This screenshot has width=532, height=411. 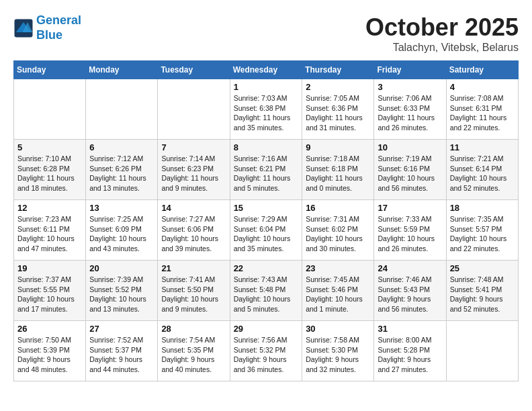 I want to click on calendar-cell: 17Sunrise: 7:33 AM Sunset: 5:59 PM Dayli…, so click(x=410, y=230).